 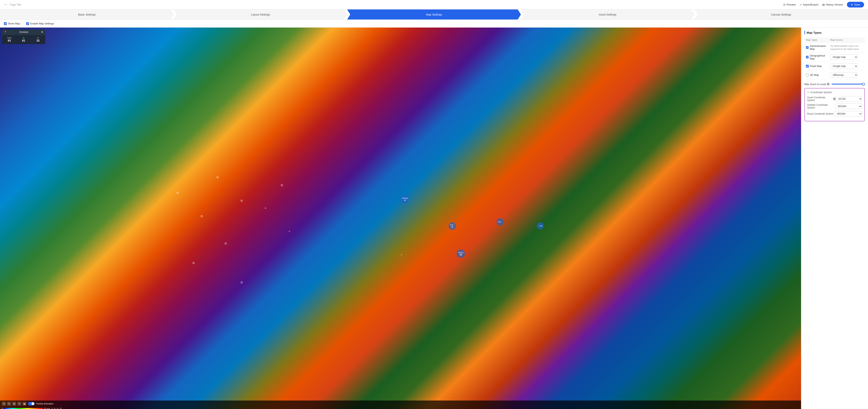 I want to click on col-header-source: Map Source, so click(x=847, y=40).